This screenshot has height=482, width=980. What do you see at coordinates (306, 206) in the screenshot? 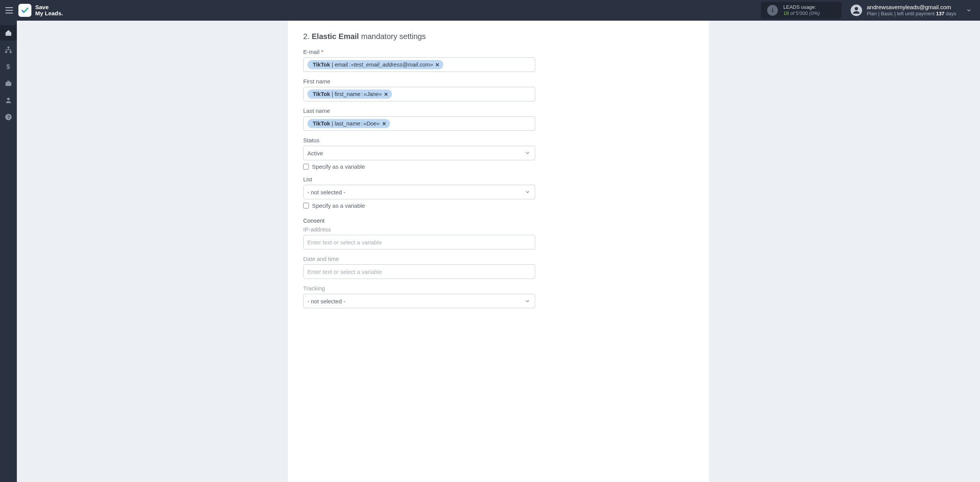
I see `checkbox-list-variable` at bounding box center [306, 206].